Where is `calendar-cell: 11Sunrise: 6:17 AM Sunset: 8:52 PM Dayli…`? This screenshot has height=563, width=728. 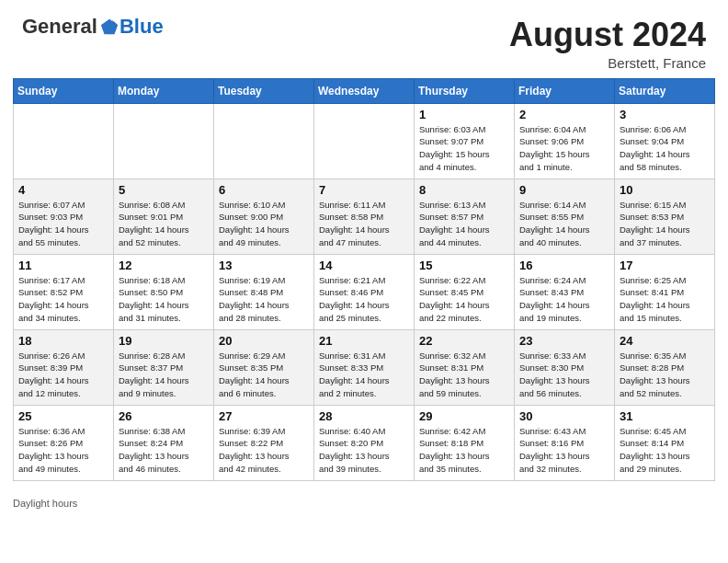
calendar-cell: 11Sunrise: 6:17 AM Sunset: 8:52 PM Dayli… is located at coordinates (64, 292).